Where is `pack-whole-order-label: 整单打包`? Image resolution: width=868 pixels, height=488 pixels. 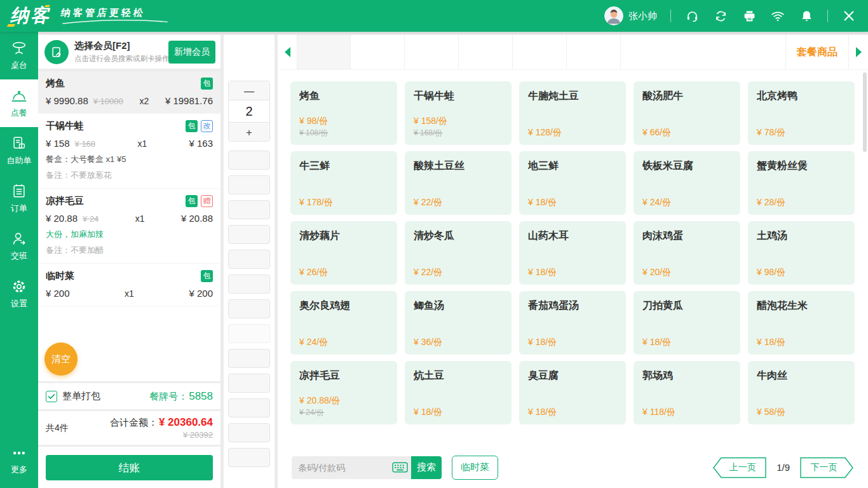
pack-whole-order-label: 整单打包 is located at coordinates (81, 396).